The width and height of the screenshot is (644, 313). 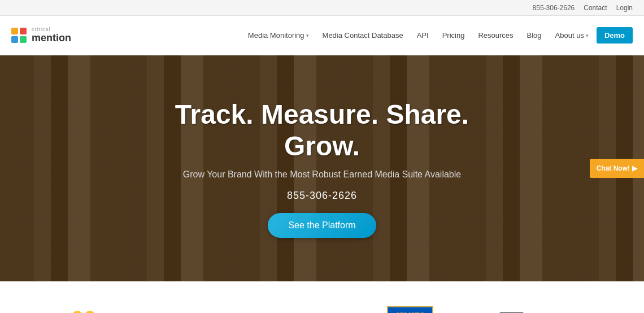 I want to click on header: critical mention Media Monitoring ▾ Medi…, so click(x=322, y=36).